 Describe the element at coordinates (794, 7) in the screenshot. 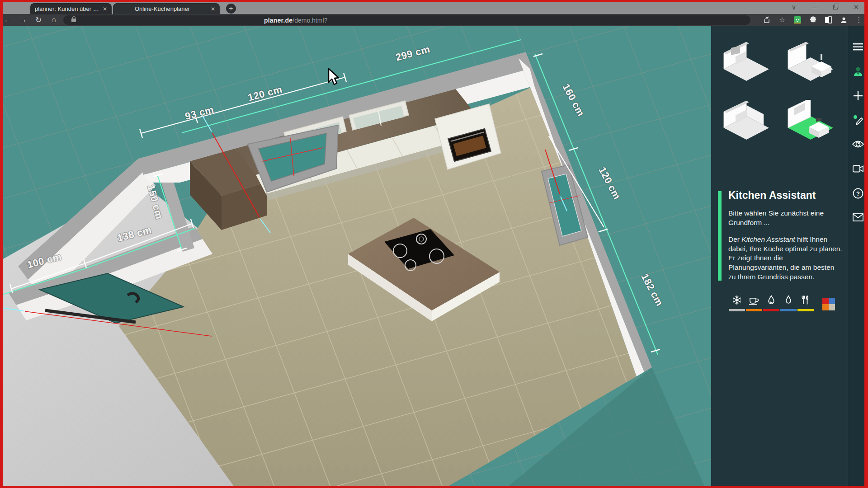

I see `window-chevron-button: ∨` at that location.